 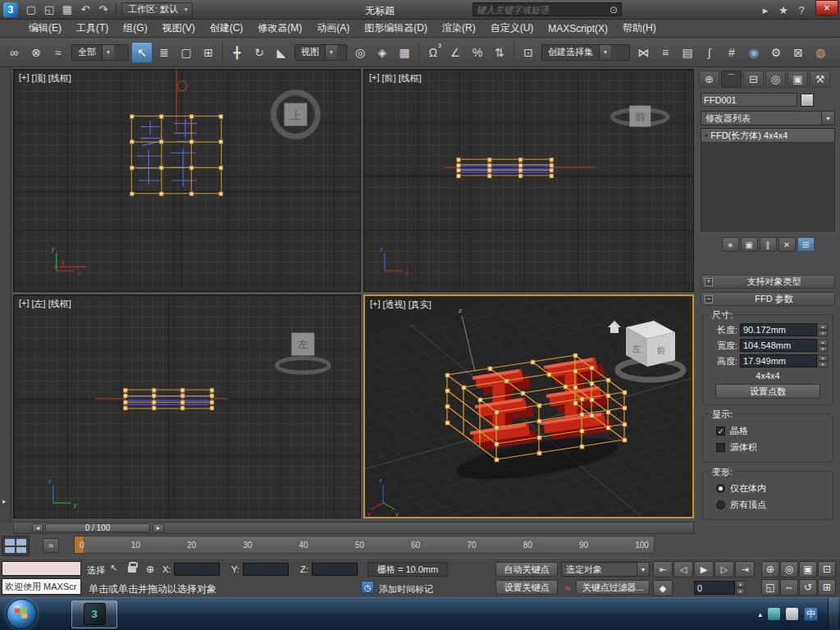 I want to click on macro-recorder-line, so click(x=41, y=568).